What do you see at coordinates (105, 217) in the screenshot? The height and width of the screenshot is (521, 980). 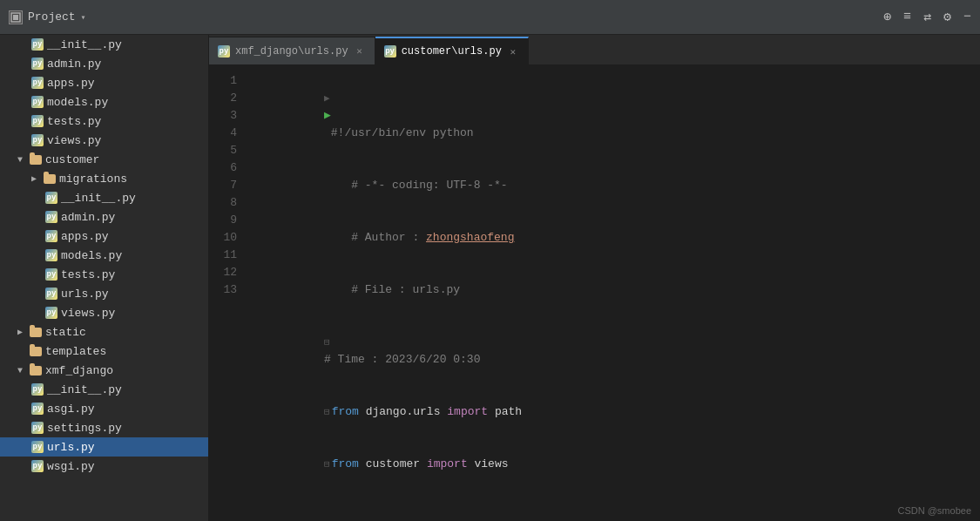 I see `sidebar-item-admin-py-2: py admin.py` at bounding box center [105, 217].